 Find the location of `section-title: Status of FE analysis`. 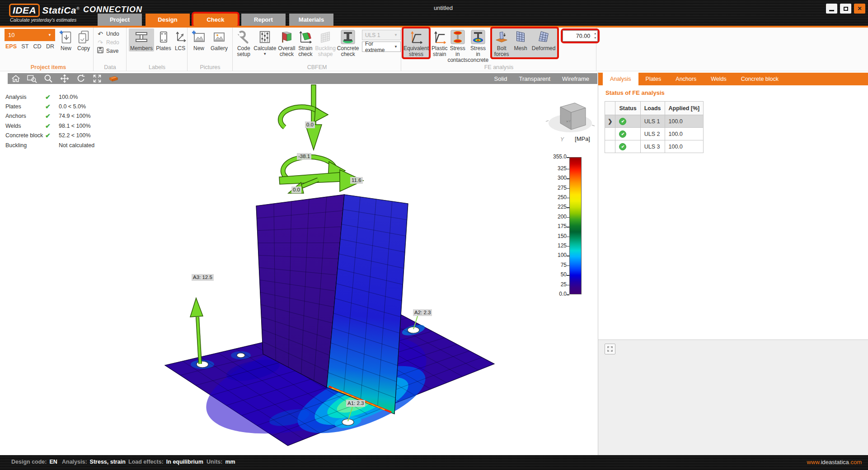

section-title: Status of FE analysis is located at coordinates (635, 93).